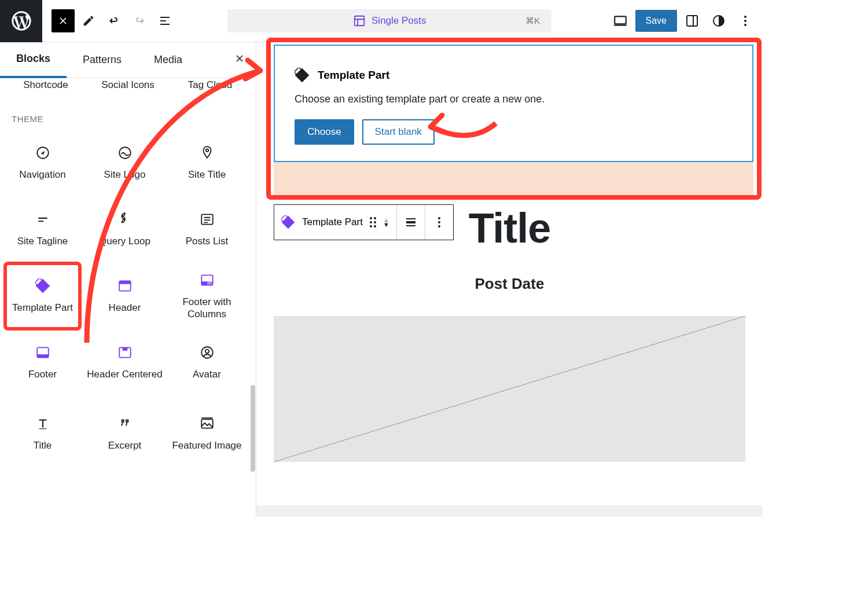 This screenshot has height=591, width=868. What do you see at coordinates (207, 446) in the screenshot?
I see `block-item-label: Featured Image` at bounding box center [207, 446].